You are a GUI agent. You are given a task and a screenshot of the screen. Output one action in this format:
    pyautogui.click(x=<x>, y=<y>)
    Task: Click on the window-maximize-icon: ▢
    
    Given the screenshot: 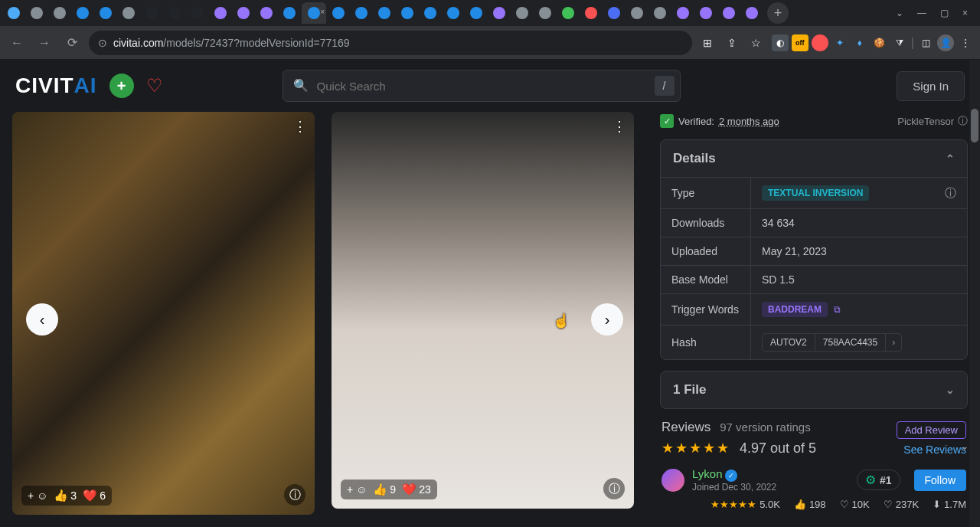 What is the action you would take?
    pyautogui.click(x=945, y=13)
    